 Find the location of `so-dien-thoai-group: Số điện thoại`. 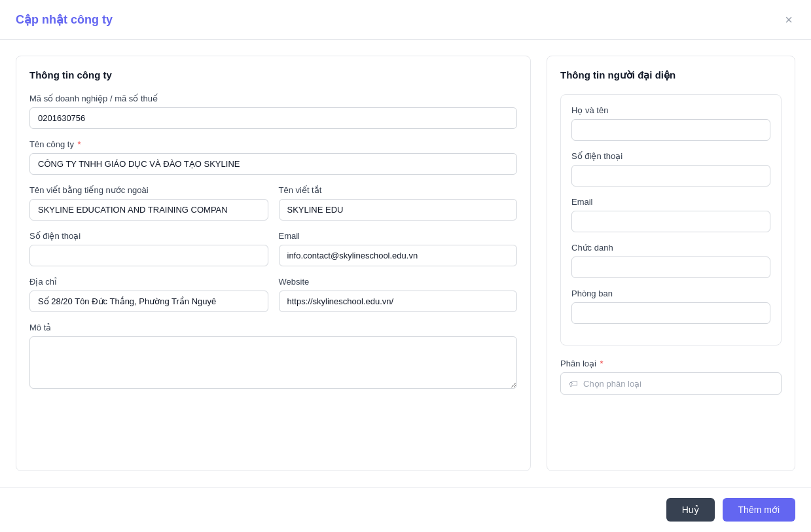

so-dien-thoai-group: Số điện thoại is located at coordinates (149, 249).